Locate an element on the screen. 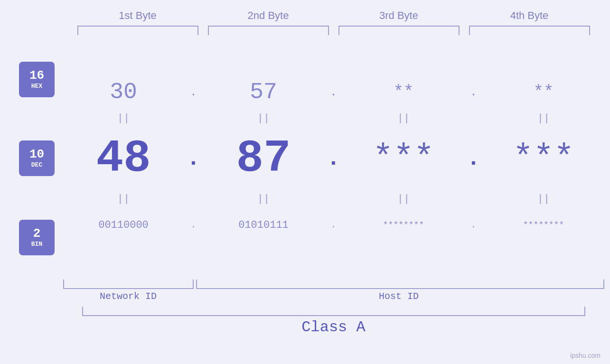 This screenshot has width=610, height=364. bottom-brackets is located at coordinates (334, 284).